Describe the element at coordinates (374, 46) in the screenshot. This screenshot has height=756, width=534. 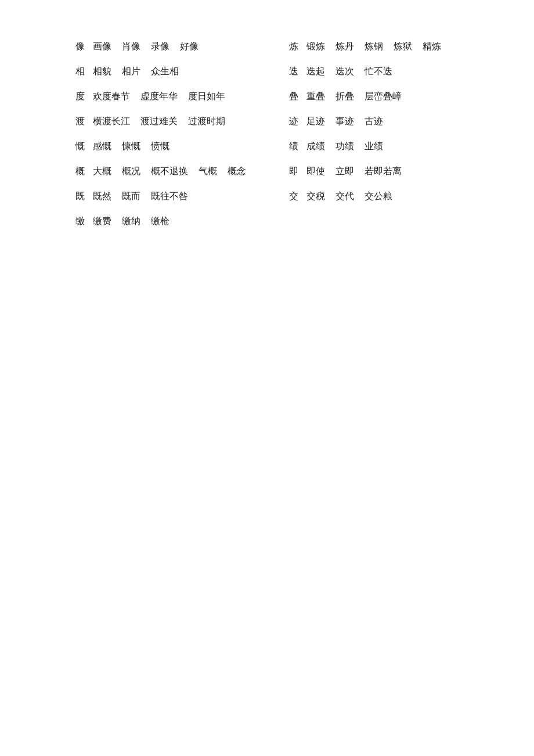
I see `list-item: 炼钢` at that location.